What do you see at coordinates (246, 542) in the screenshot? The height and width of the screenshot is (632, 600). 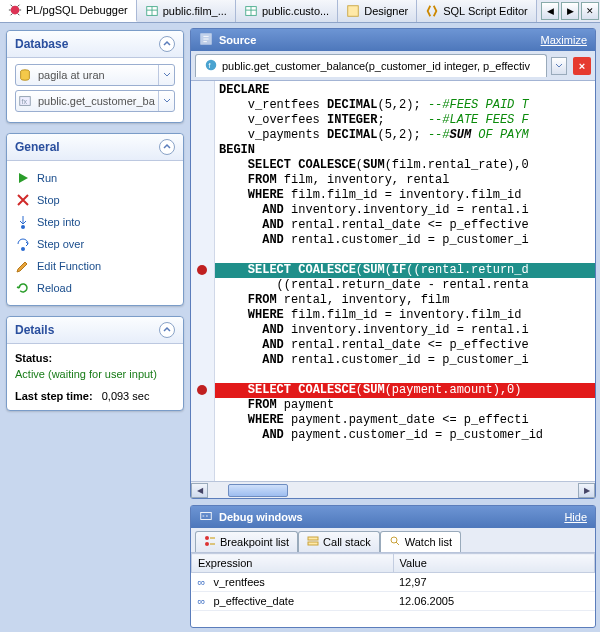 I see `tab-breakpoints: Breakpoint list` at bounding box center [246, 542].